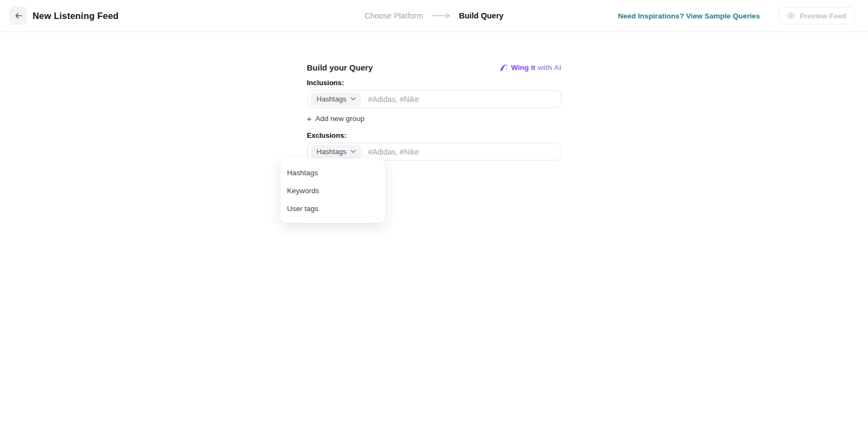 The height and width of the screenshot is (433, 868). I want to click on with-ai-label: with AI, so click(550, 67).